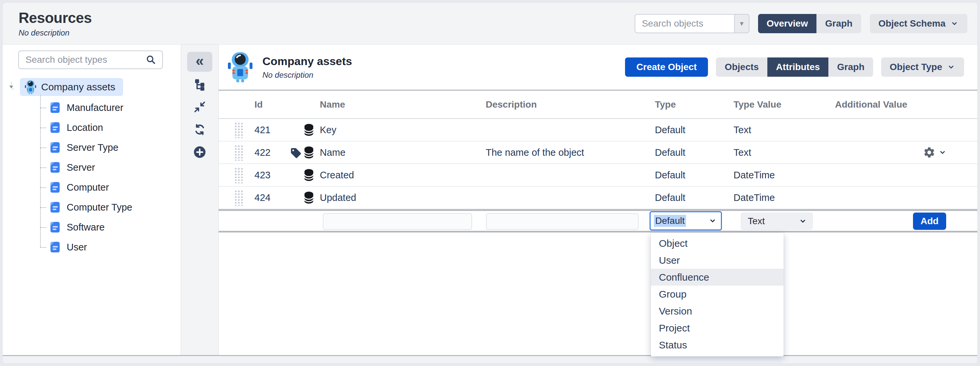 The width and height of the screenshot is (980, 366). I want to click on graph-view-button: Graph, so click(838, 24).